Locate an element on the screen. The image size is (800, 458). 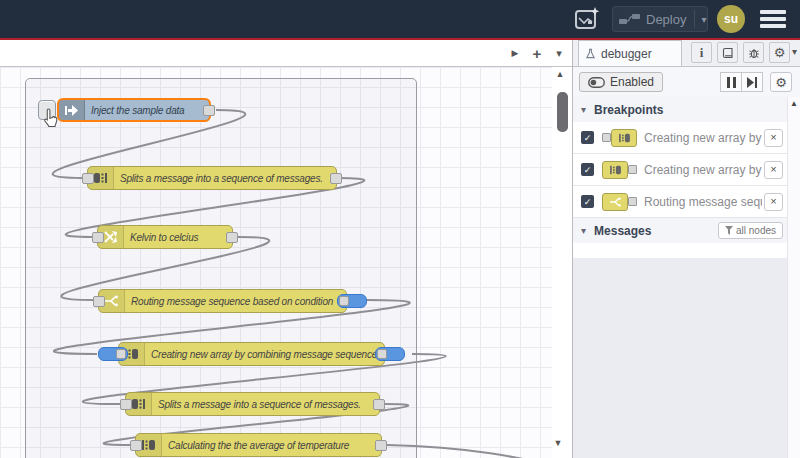
inject-trigger-button is located at coordinates (47, 110).